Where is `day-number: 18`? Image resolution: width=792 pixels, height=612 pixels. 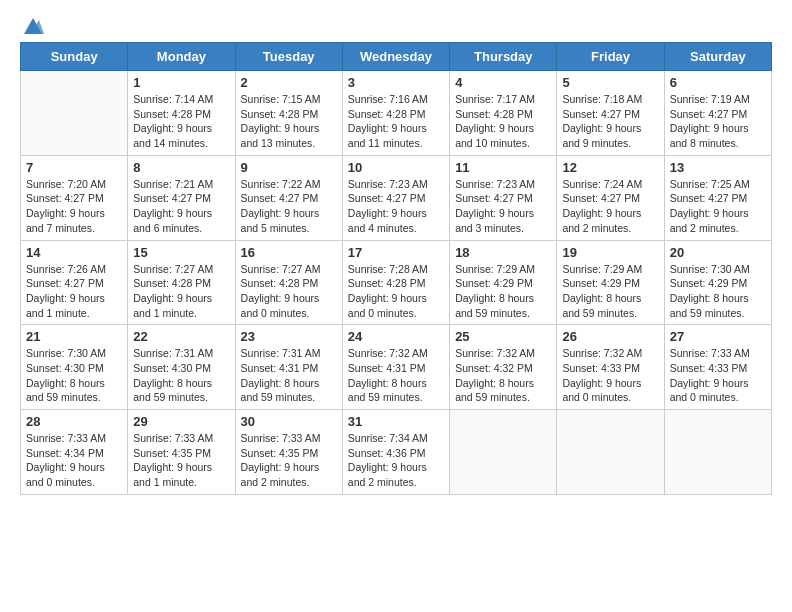
day-number: 18 is located at coordinates (503, 252).